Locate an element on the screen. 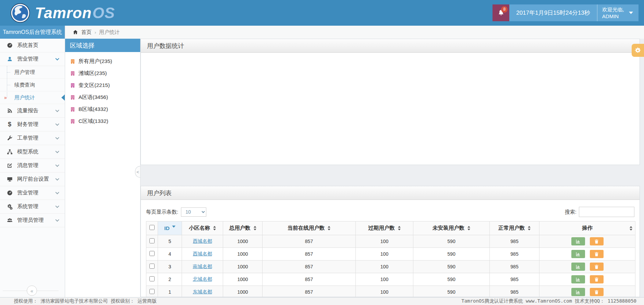  sidebar-item-sitemap: 模型系统 is located at coordinates (32, 152).